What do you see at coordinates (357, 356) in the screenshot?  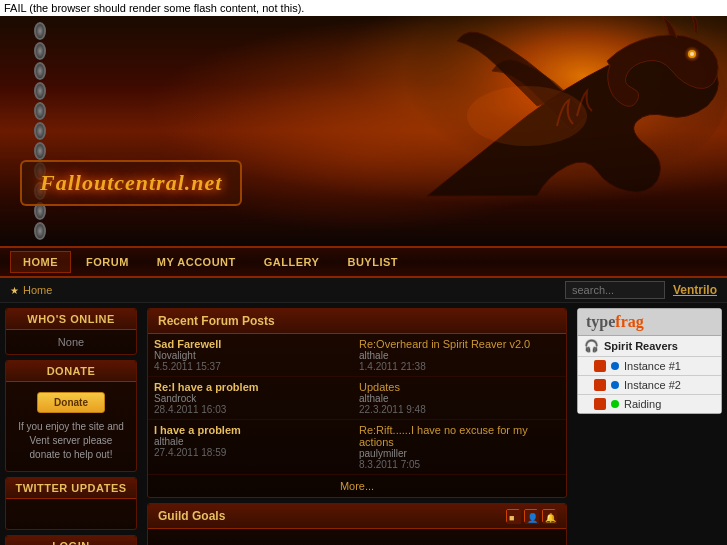 I see `forum-post-row-1: Sad Farewell Novalight 4.5.2011 15:37 Re…` at bounding box center [357, 356].